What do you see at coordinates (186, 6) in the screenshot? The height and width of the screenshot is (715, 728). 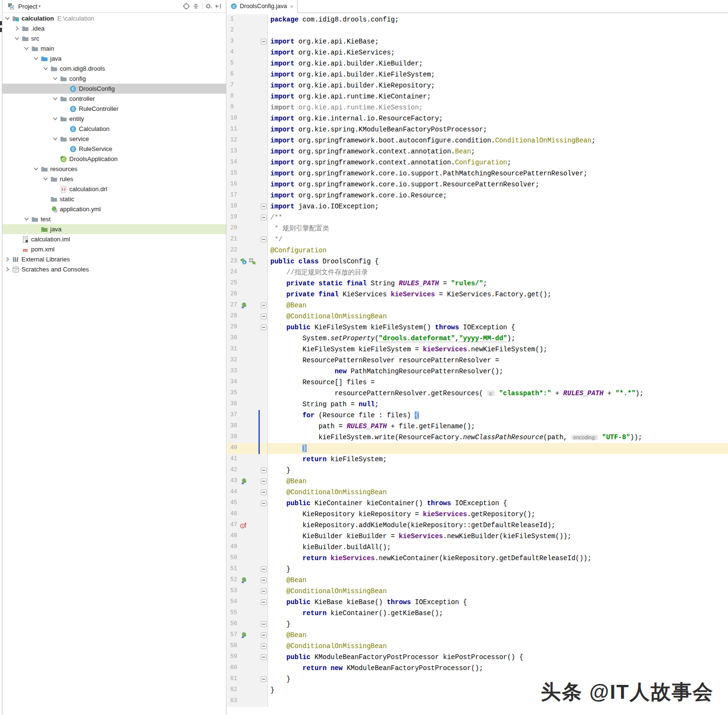 I see `locate-button` at bounding box center [186, 6].